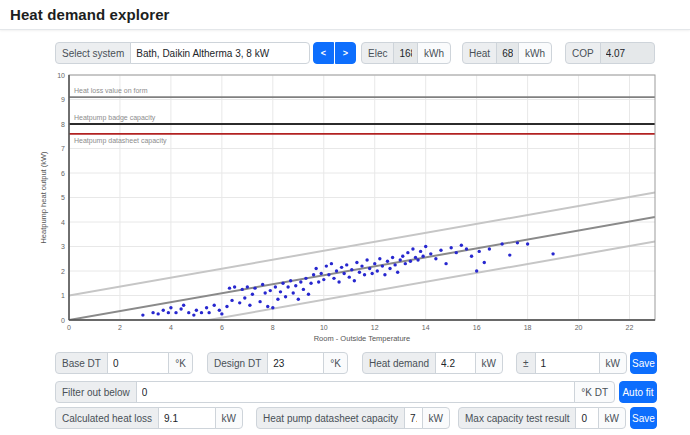 This screenshot has height=435, width=690. I want to click on title-bar: Heat demand explorer, so click(345, 15).